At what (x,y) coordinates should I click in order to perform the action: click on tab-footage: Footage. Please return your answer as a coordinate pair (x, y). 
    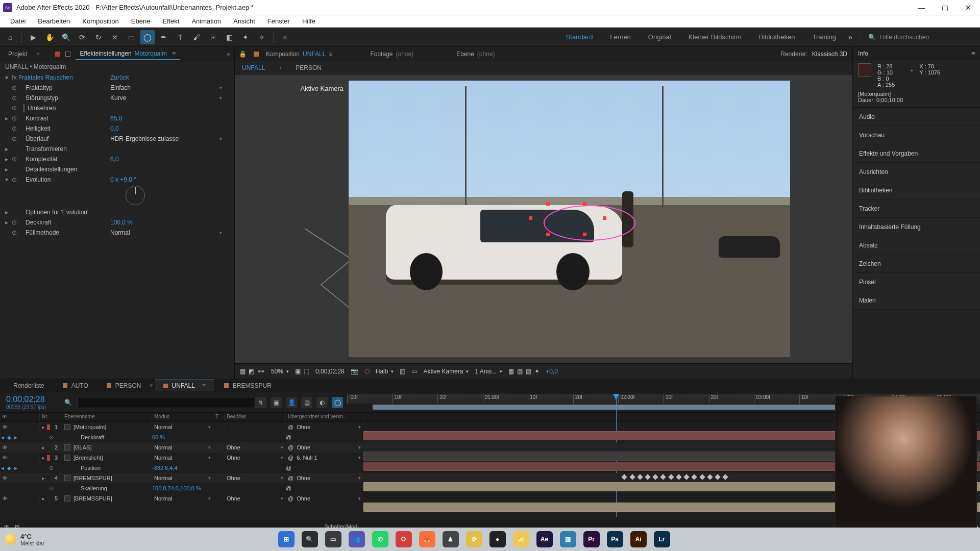
    Looking at the image, I should click on (381, 54).